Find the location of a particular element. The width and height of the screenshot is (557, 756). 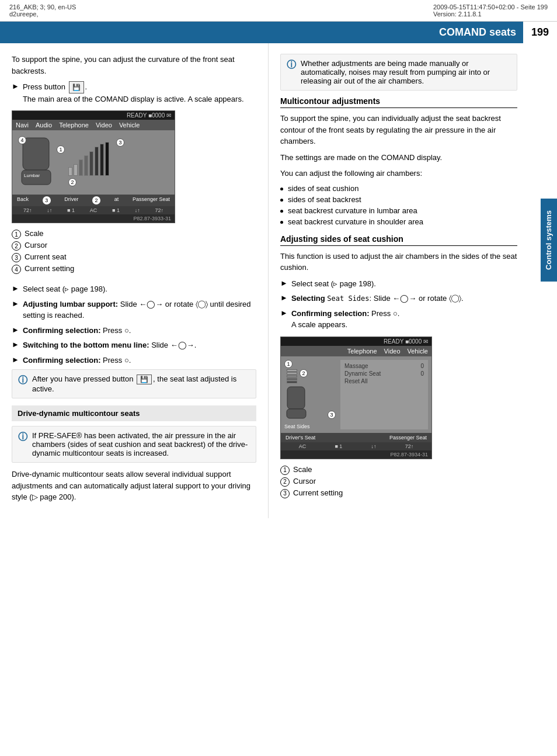

screen-values-bar: 72↑ ↓↑ ■ 1 AC ■ 1 ↓↑ 72↑ is located at coordinates (93, 210).